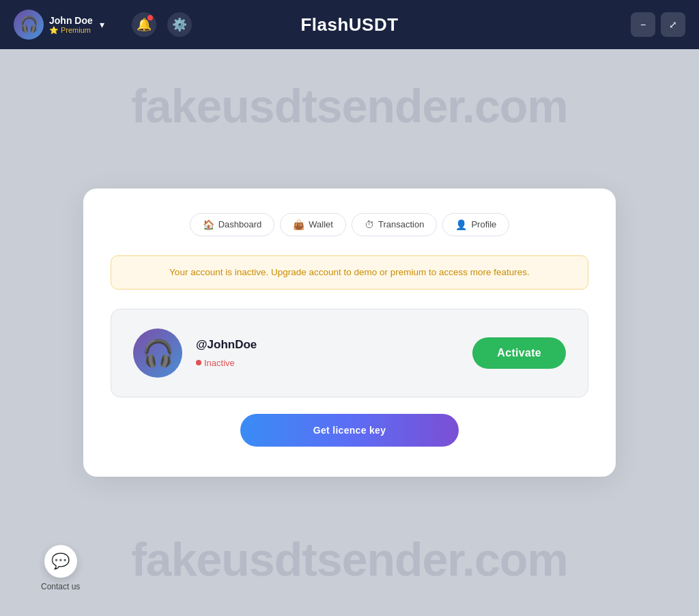 The height and width of the screenshot is (616, 699). What do you see at coordinates (102, 25) in the screenshot?
I see `chevron-down-icon: ▾` at bounding box center [102, 25].